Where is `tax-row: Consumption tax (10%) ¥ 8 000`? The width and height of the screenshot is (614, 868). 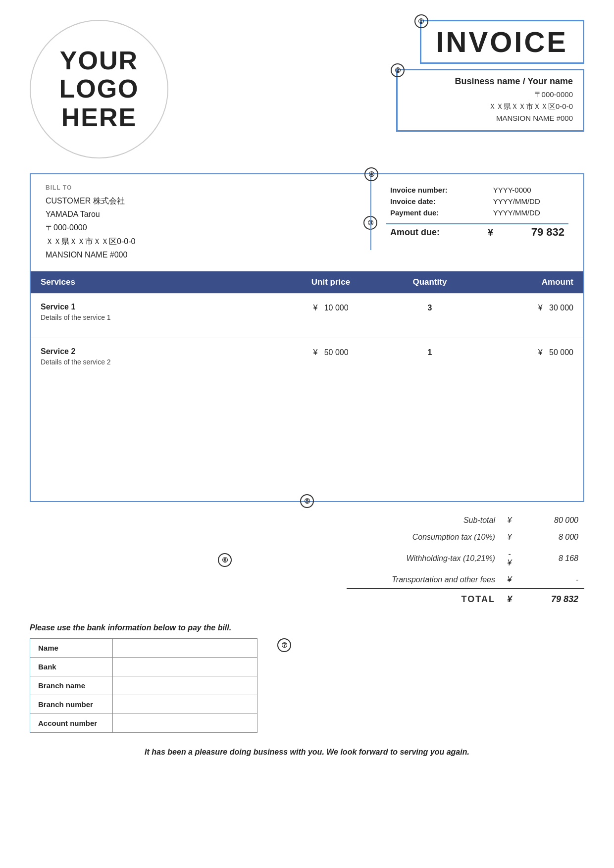
tax-row: Consumption tax (10%) ¥ 8 000 is located at coordinates (465, 537).